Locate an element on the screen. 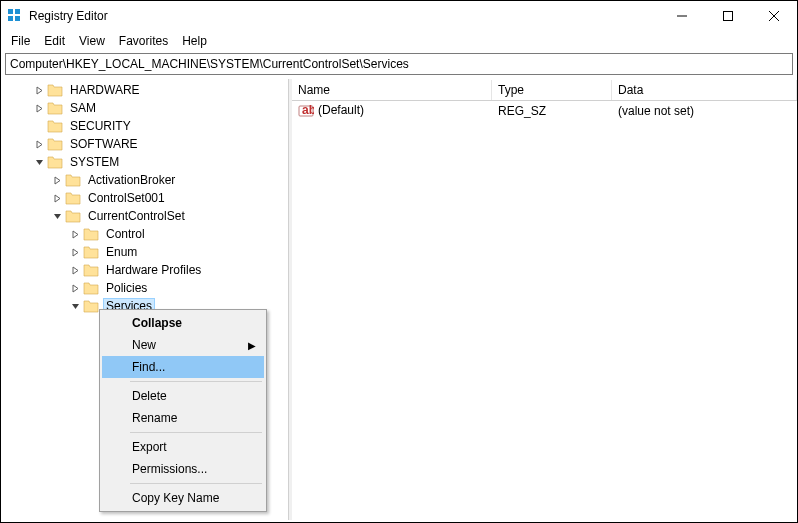 This screenshot has width=798, height=523. value-name-cell: ab(Default) is located at coordinates (392, 111).